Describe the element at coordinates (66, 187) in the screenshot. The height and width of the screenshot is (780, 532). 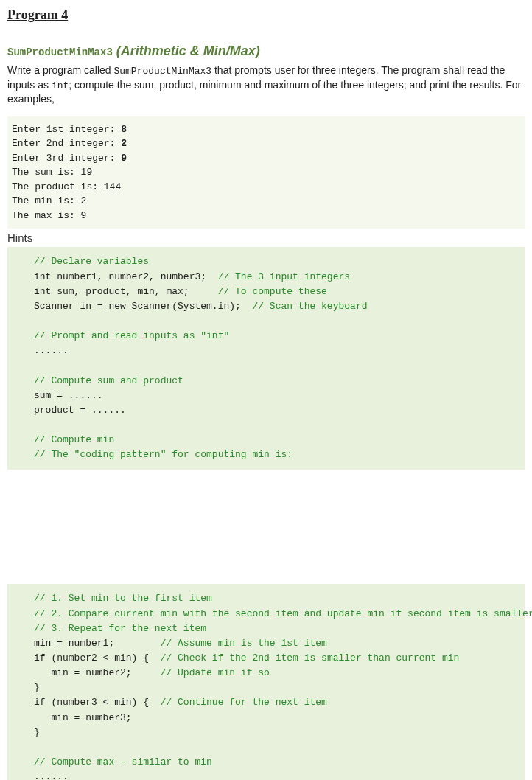
I see `out-line: The product is: 144` at that location.